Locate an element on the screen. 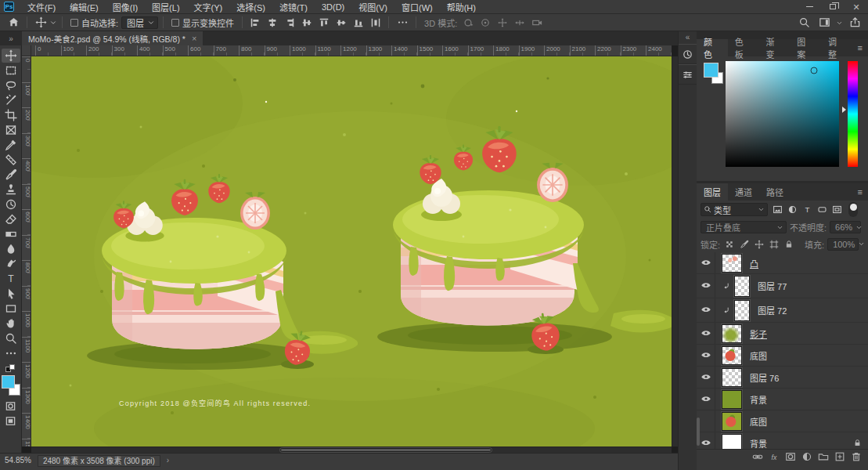 The image size is (868, 470). tool-preset-chevron is located at coordinates (53, 23).